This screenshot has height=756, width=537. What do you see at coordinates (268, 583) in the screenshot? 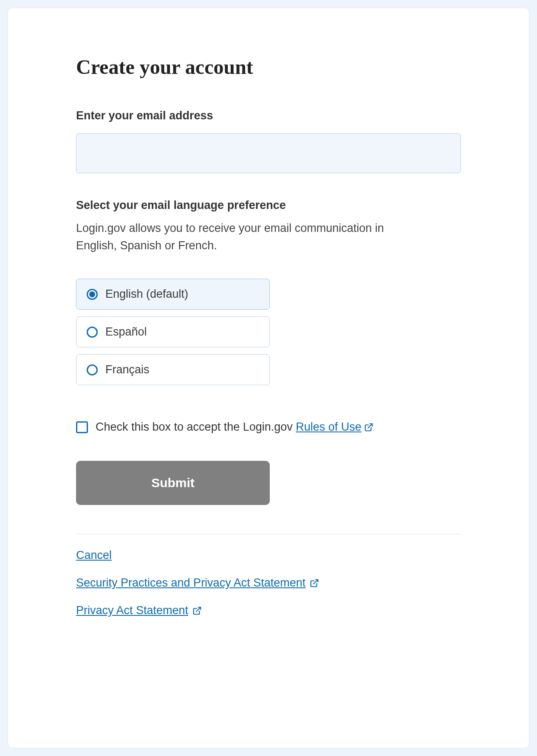
I see `footer-links: Cancel Security Practices and Privacy Ac…` at bounding box center [268, 583].